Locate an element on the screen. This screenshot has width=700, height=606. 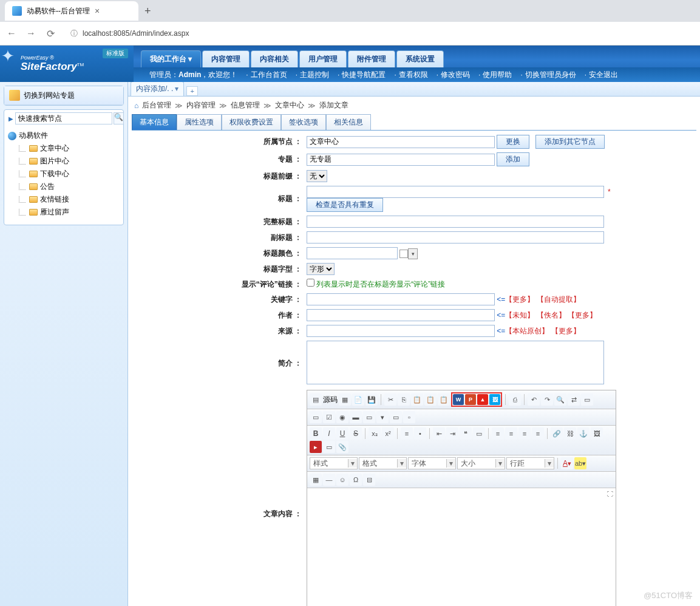
kw-auto-link: 【自动提取】 is located at coordinates (559, 299).